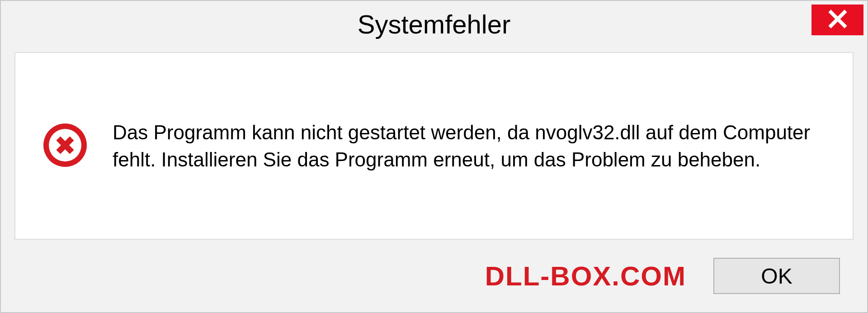  I want to click on title-bar: Systemfehler, so click(434, 23).